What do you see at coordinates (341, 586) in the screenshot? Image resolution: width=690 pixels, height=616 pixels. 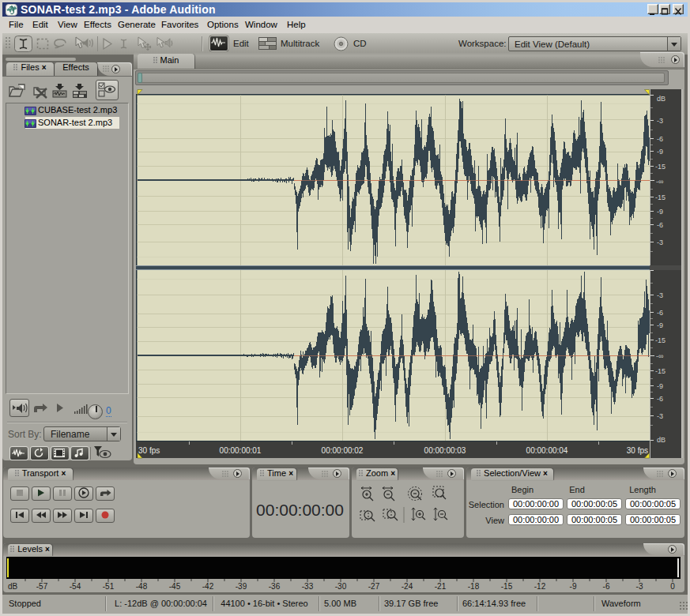 I see `svg-text: -30` at bounding box center [341, 586].